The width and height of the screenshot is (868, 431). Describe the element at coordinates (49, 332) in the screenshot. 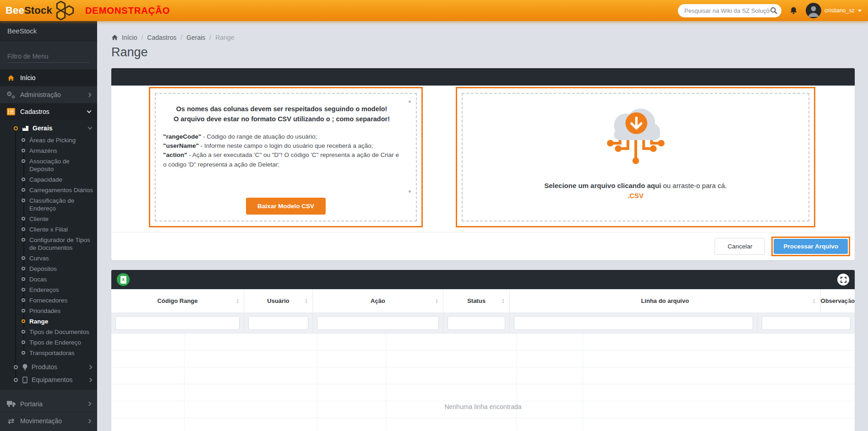

I see `sidebar-subitem: Tipos de Documentos` at that location.